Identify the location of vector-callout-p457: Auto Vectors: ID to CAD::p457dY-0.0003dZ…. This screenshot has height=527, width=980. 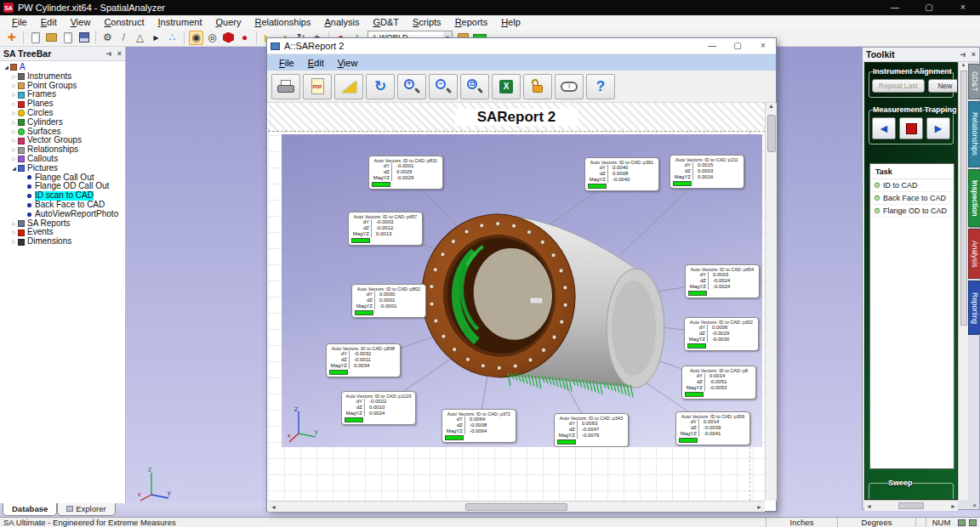
(385, 229).